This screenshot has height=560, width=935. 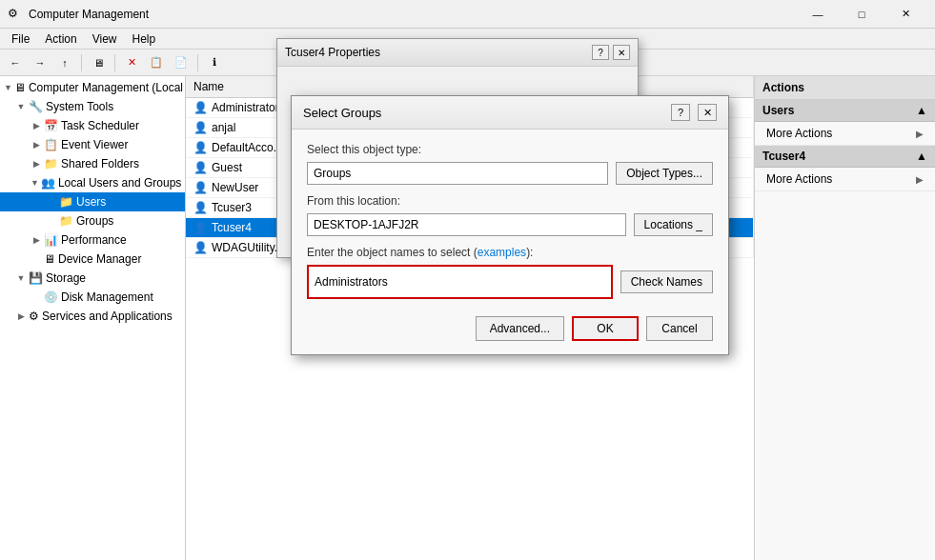 What do you see at coordinates (667, 282) in the screenshot?
I see `sg-check-names-btn: Check Names` at bounding box center [667, 282].